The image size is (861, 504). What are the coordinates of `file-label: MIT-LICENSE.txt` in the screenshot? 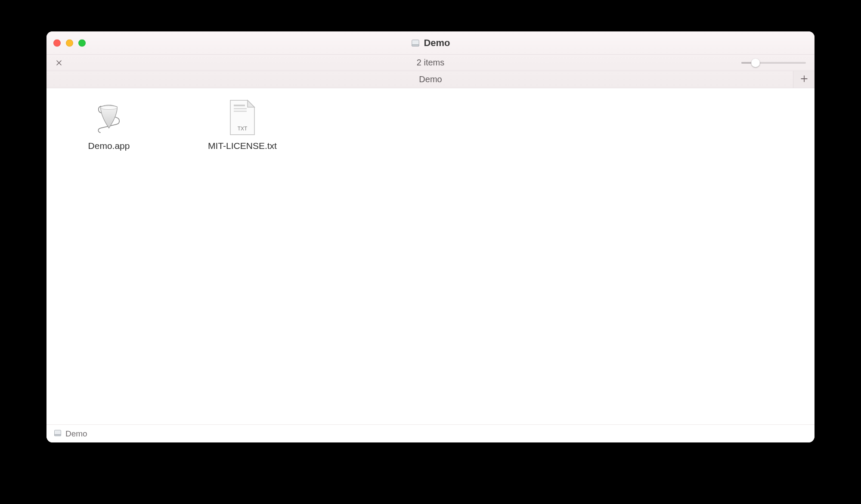 It's located at (242, 146).